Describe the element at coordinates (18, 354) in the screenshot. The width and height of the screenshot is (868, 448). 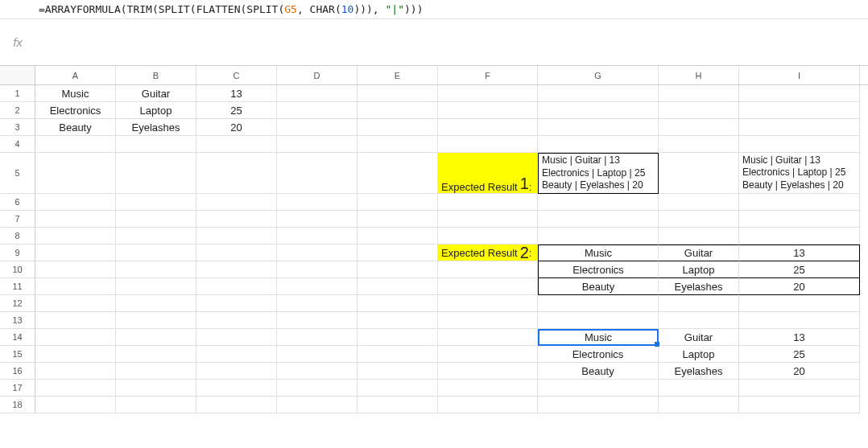
I see `row-header-15: 15` at that location.